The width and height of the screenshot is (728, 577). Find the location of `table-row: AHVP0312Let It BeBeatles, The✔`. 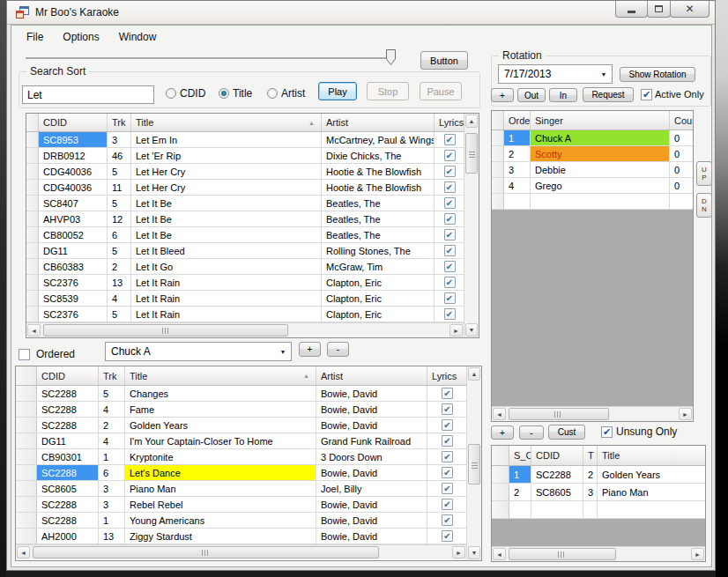

table-row: AHVP0312Let It BeBeatles, The✔ is located at coordinates (245, 219).